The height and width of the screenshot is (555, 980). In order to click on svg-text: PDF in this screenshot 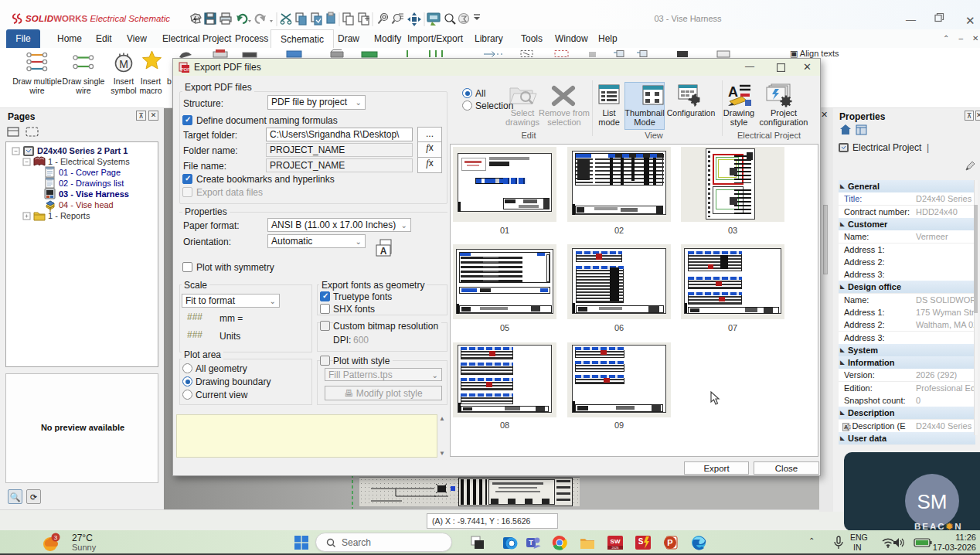, I will do `click(185, 70)`.